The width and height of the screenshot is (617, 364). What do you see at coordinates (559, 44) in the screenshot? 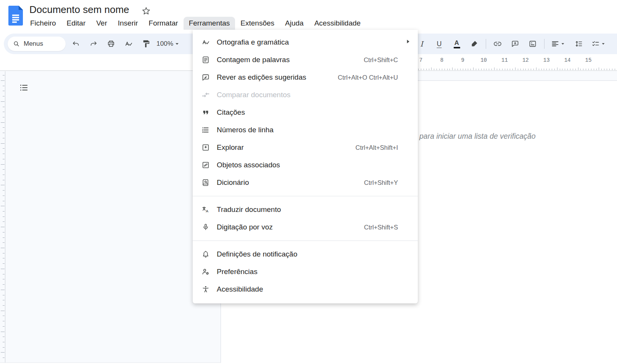
I see `align-button` at bounding box center [559, 44].